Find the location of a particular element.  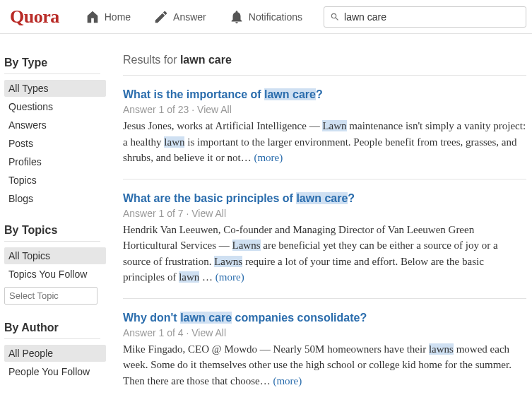

filter-answers: Answers is located at coordinates (55, 125).